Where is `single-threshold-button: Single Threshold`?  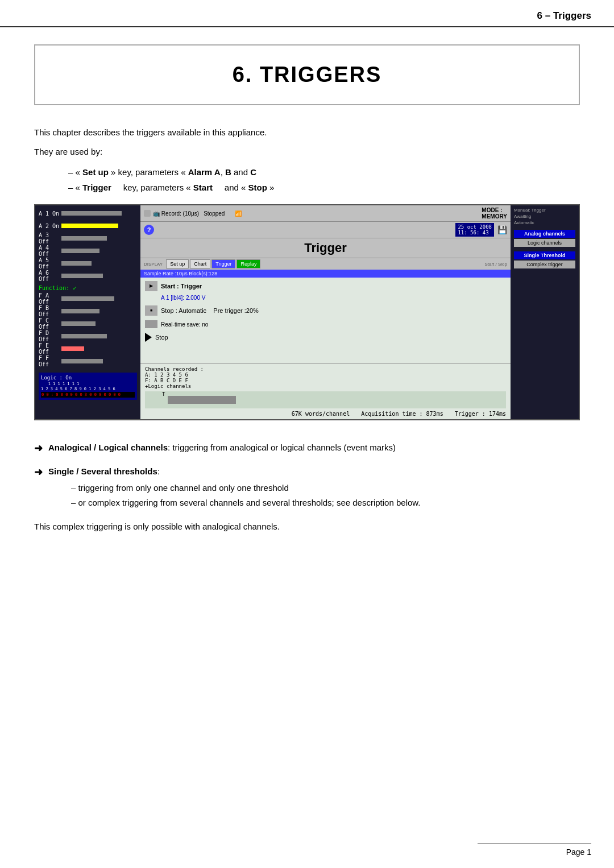
single-threshold-button: Single Threshold is located at coordinates (545, 255).